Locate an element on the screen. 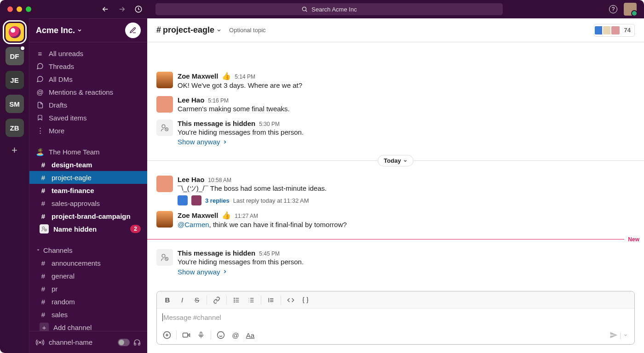  workspace-acme is located at coordinates (15, 32).